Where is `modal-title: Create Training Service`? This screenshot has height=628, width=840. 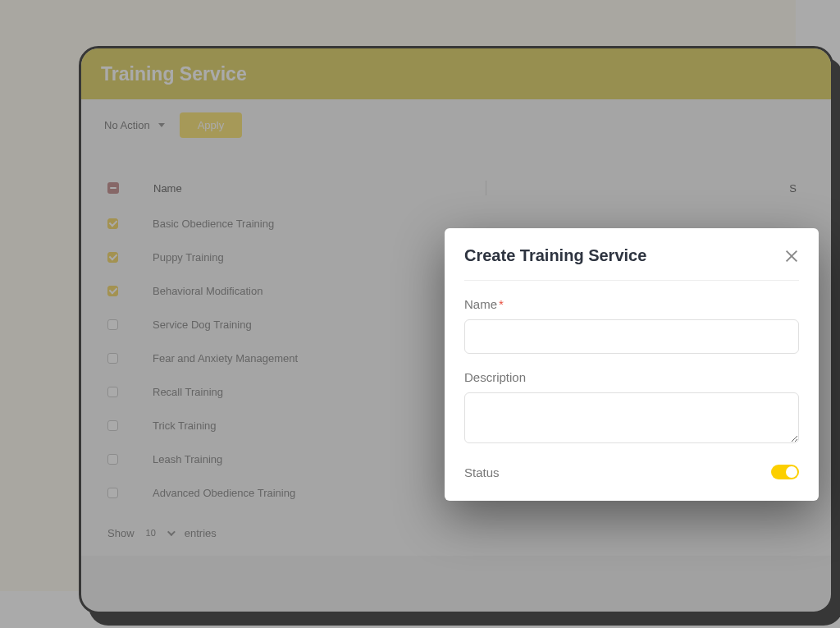 modal-title: Create Training Service is located at coordinates (555, 256).